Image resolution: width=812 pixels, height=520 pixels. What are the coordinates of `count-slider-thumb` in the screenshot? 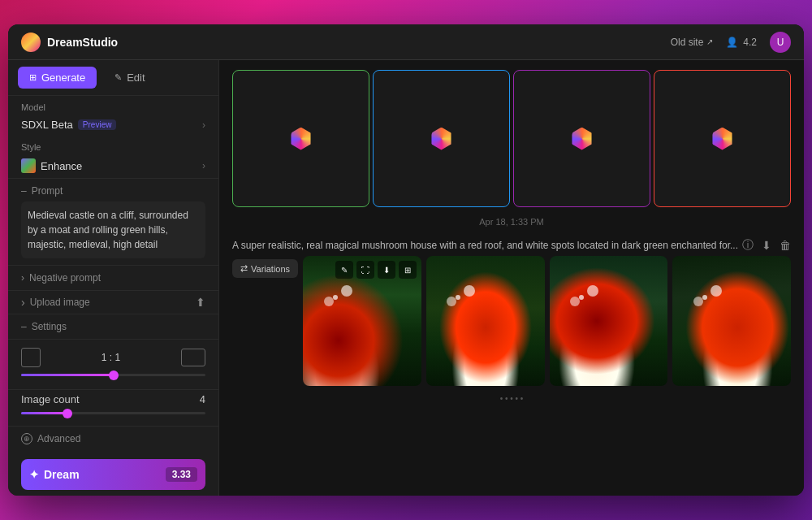 It's located at (67, 414).